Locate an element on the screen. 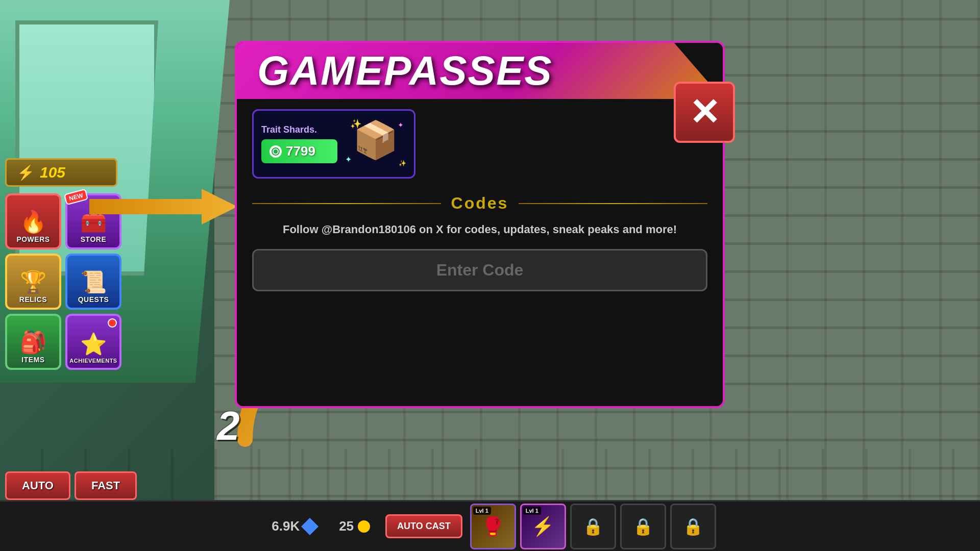 The width and height of the screenshot is (980, 551). ability-slot-1: Lvl 1 🥊 is located at coordinates (493, 527).